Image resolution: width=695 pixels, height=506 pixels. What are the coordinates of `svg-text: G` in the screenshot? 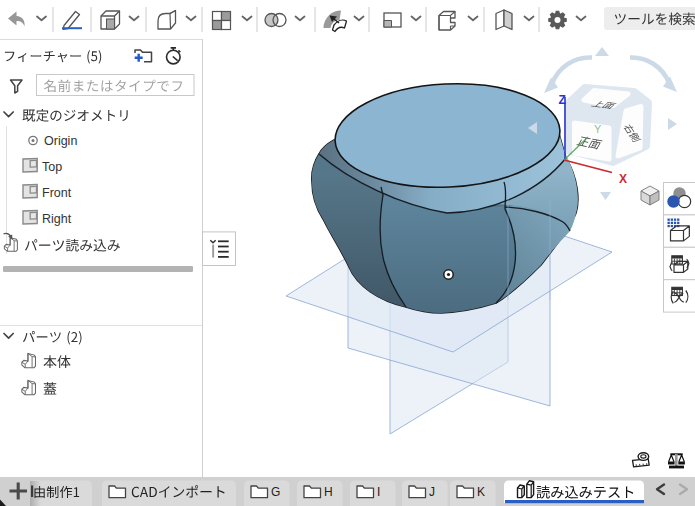 It's located at (276, 492).